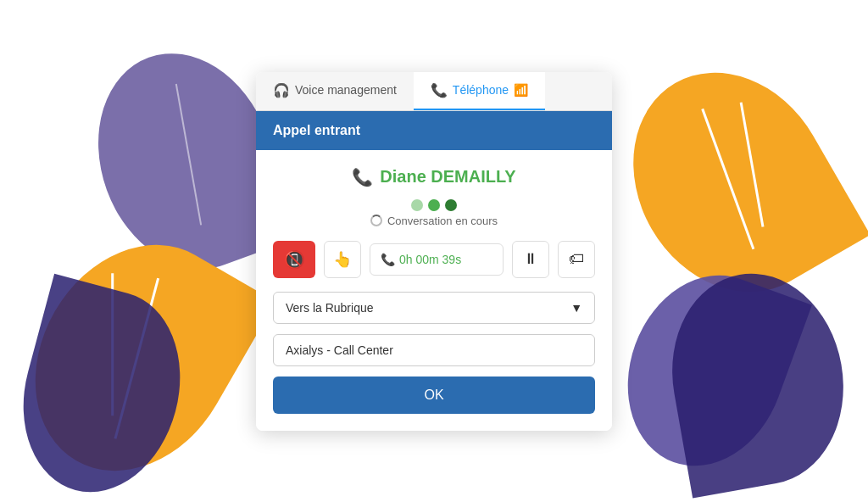 The height and width of the screenshot is (502, 868). Describe the element at coordinates (376, 220) in the screenshot. I see `spinner-icon` at that location.